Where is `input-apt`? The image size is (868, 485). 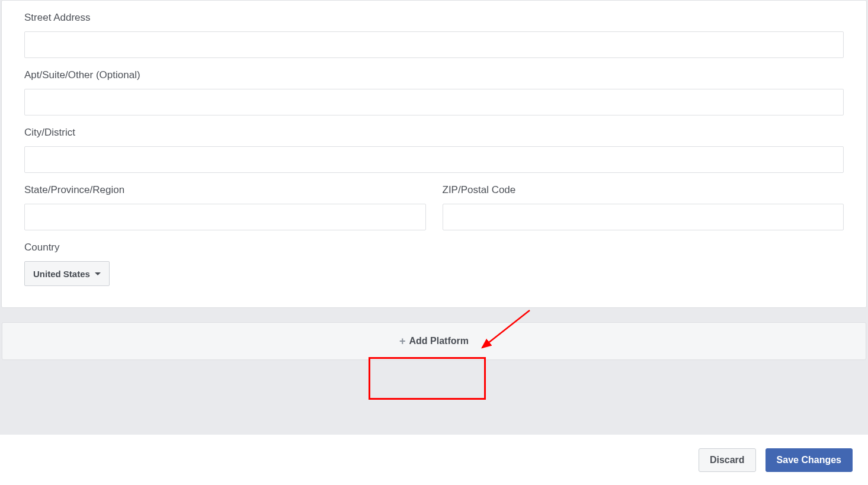
input-apt is located at coordinates (434, 102).